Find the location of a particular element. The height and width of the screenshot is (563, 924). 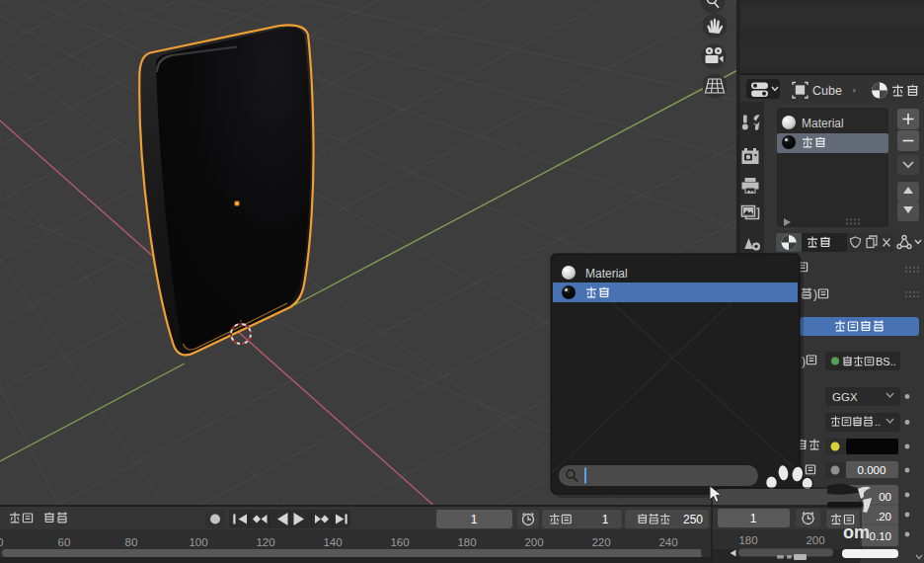

svg-text: 250 is located at coordinates (693, 520).